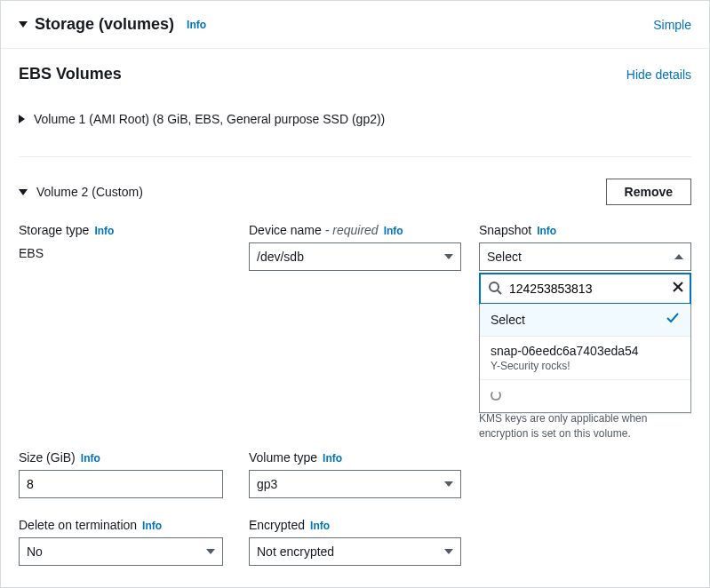 This screenshot has height=588, width=710. What do you see at coordinates (355, 542) in the screenshot?
I see `encrypted-field: Encrypted Info Not encrypted` at bounding box center [355, 542].